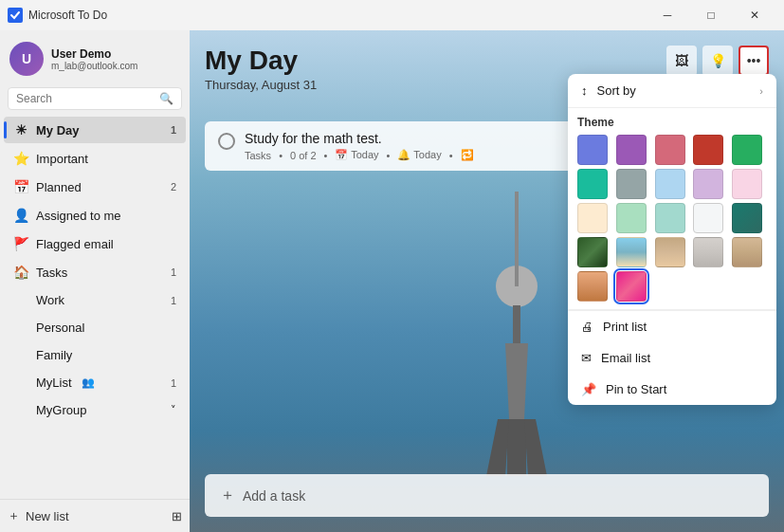  Describe the element at coordinates (79, 216) in the screenshot. I see `sidebar-item-label: Assigned to me` at that location.